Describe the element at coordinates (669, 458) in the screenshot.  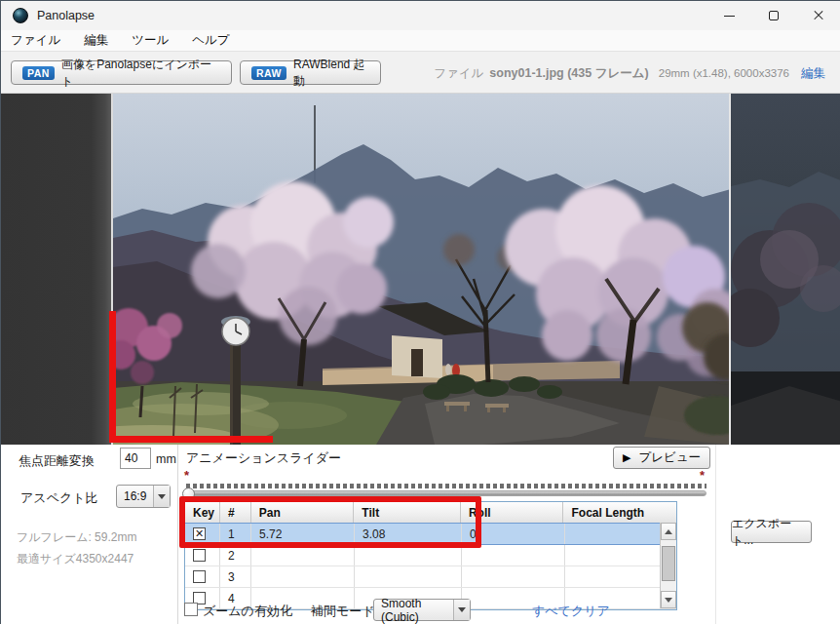
I see `preview-button-label: プレビュー` at that location.